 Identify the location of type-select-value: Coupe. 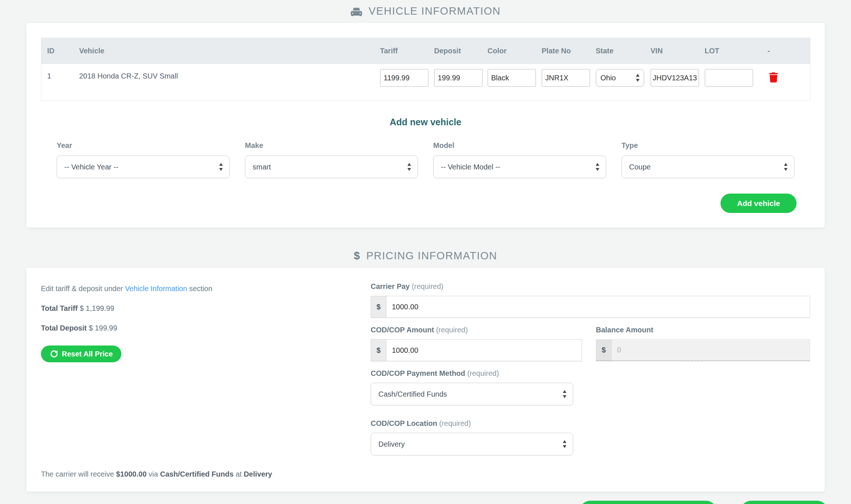
(640, 167).